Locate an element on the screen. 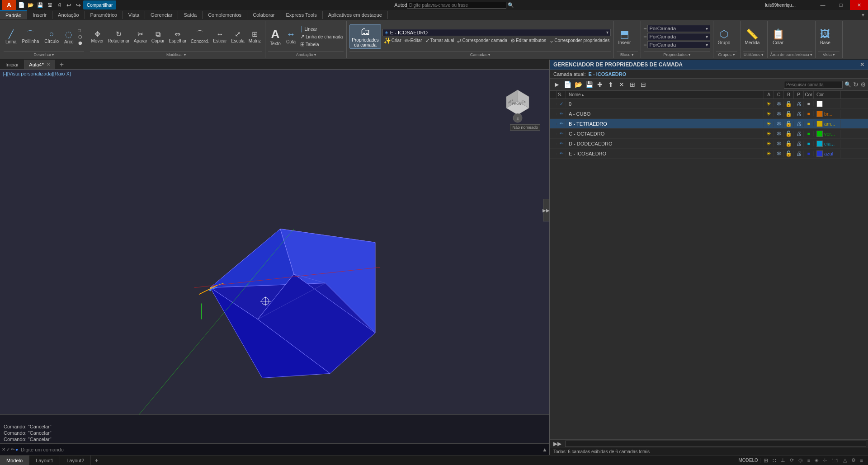 This screenshot has height=465, width=868. btn-inserir-bloco: ⬒ Inserir is located at coordinates (625, 37).